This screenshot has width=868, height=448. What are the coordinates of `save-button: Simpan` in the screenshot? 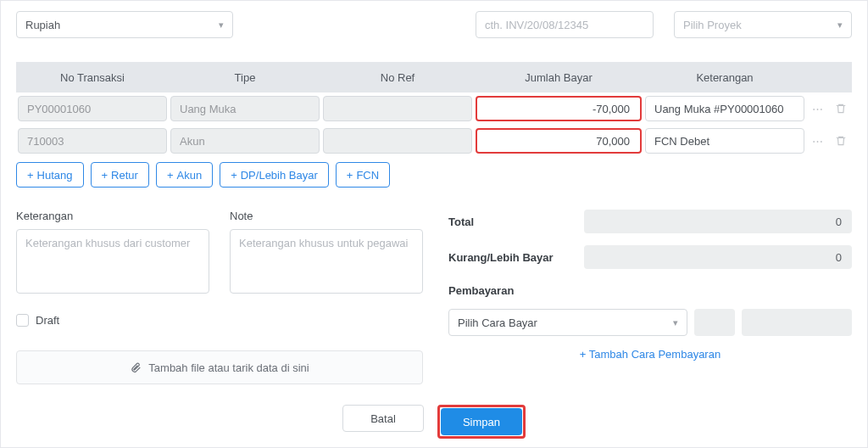 It's located at (481, 422).